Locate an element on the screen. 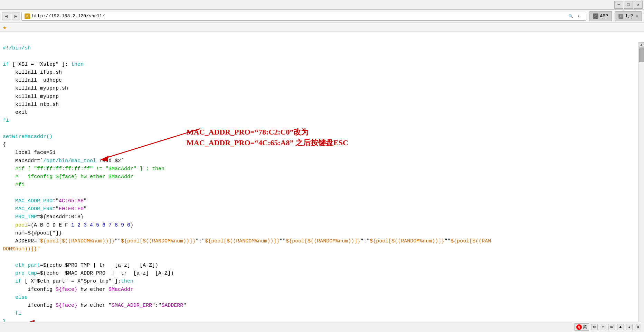  local-face-line: local face=$1 is located at coordinates (319, 153).